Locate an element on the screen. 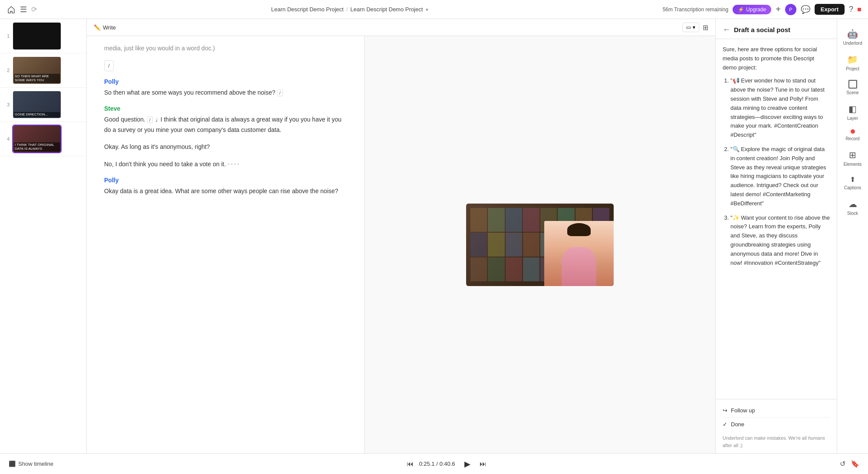  layer-icon: ◧ is located at coordinates (852, 109).